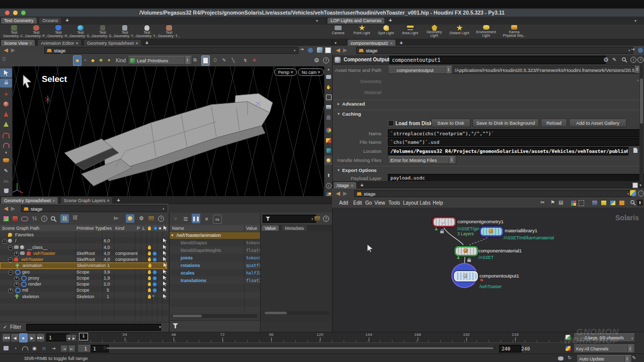 The width and height of the screenshot is (644, 362). What do you see at coordinates (6, 145) in the screenshot?
I see `snap-orient-icon` at bounding box center [6, 145].